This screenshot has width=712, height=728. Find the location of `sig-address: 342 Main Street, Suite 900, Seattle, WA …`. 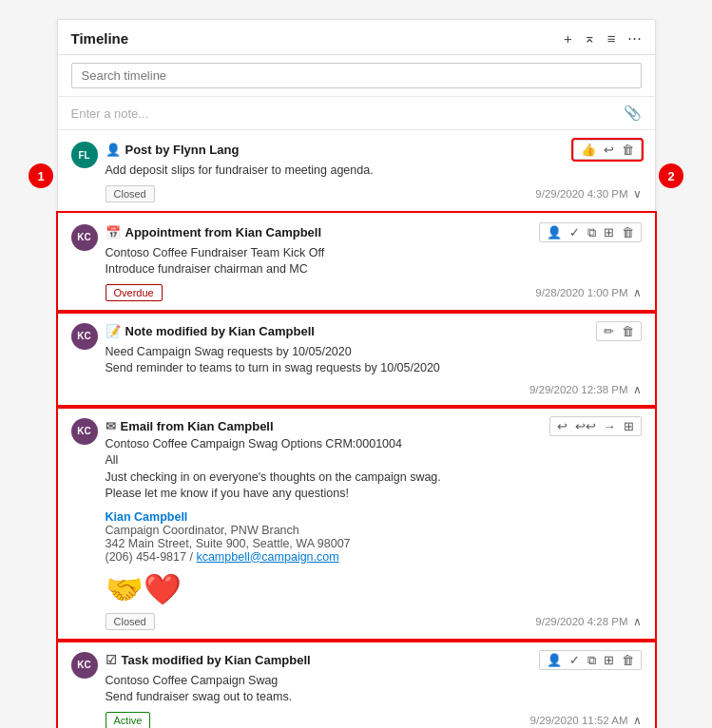

sig-address: 342 Main Street, Suite 900, Seattle, WA … is located at coordinates (374, 544).